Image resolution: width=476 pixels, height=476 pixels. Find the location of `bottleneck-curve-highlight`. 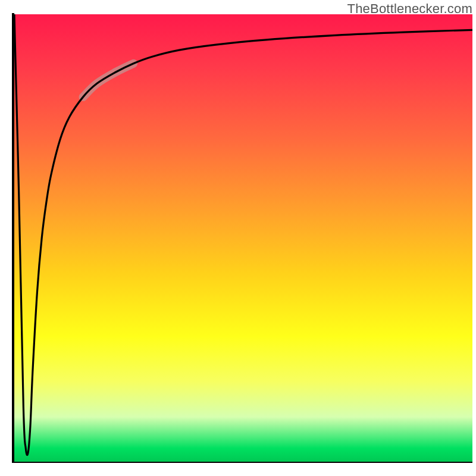

bottleneck-curve-highlight is located at coordinates (108, 80).